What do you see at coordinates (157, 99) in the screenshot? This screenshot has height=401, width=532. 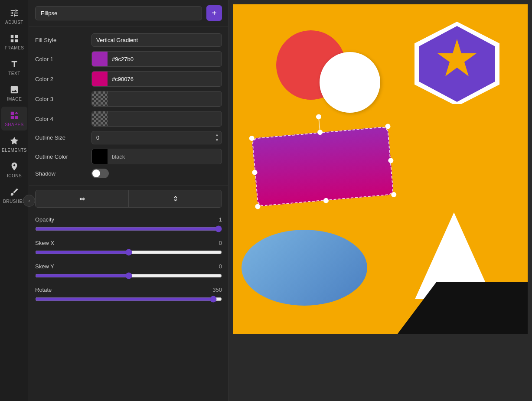 I see `color3-checker-row` at bounding box center [157, 99].